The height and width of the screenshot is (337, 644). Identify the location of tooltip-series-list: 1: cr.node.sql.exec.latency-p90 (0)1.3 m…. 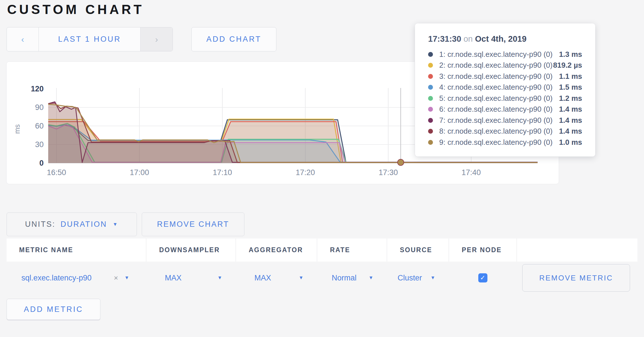
(505, 98).